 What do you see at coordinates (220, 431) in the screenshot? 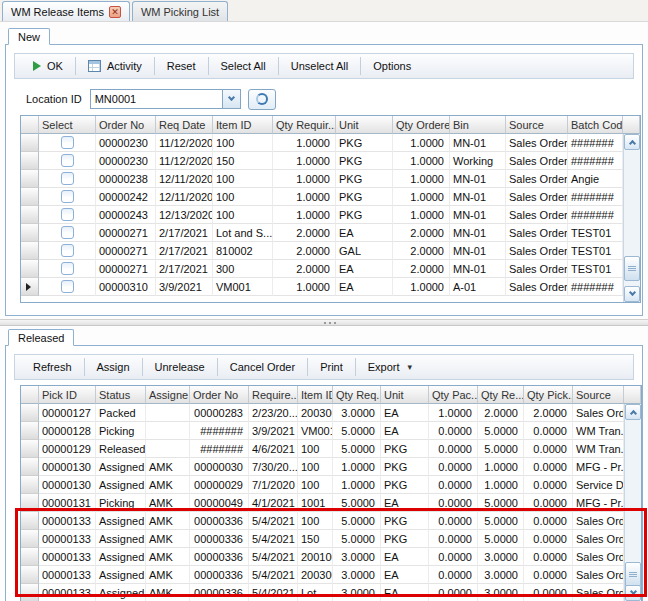
I see `cell-order_no: #######` at bounding box center [220, 431].